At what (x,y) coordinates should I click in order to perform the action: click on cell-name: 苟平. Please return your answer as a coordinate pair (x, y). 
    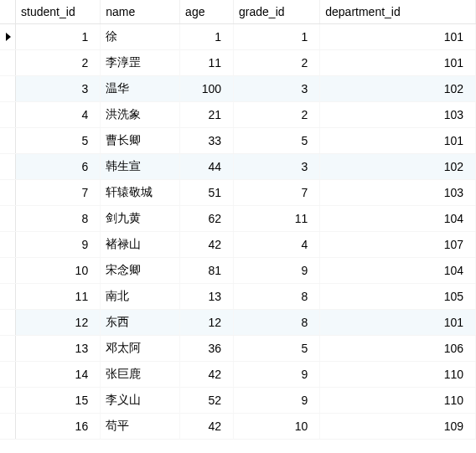
    Looking at the image, I should click on (141, 427).